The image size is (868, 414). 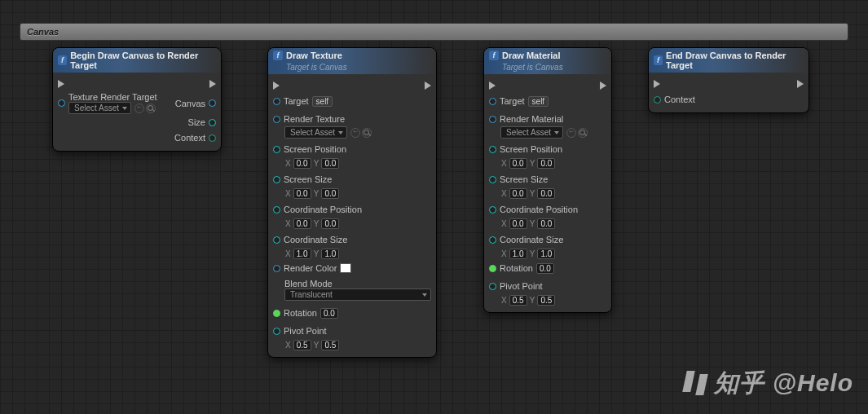 I want to click on node-draw-texture: f Draw Texture Target is Canvas Target s…, so click(x=352, y=202).